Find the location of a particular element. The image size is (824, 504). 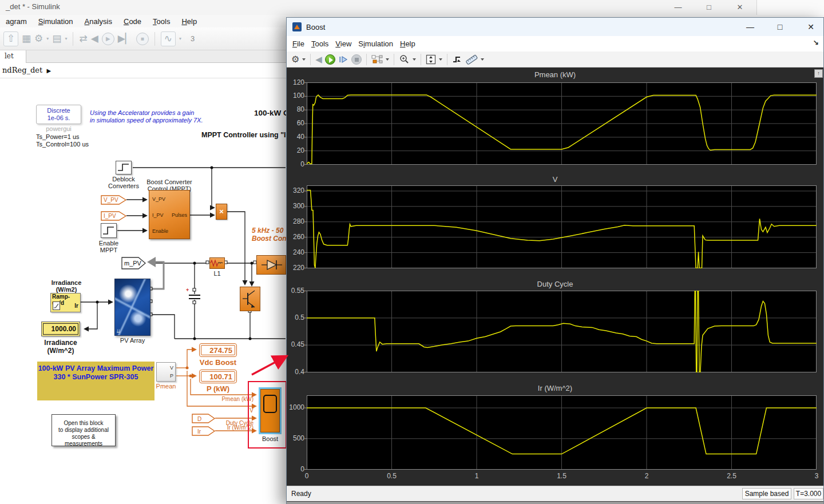

scope-menubar: FileToolsViewSimulationHelp is located at coordinates (555, 43).